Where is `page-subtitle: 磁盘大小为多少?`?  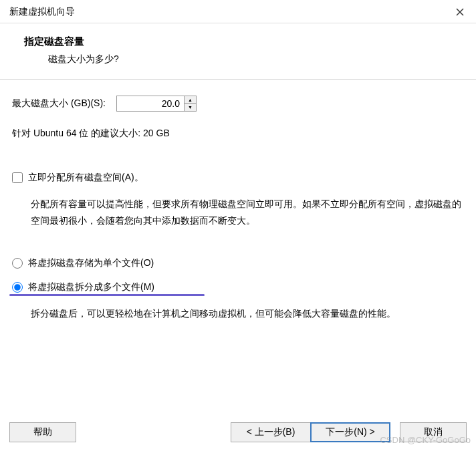 page-subtitle: 磁盘大小为多少? is located at coordinates (257, 59).